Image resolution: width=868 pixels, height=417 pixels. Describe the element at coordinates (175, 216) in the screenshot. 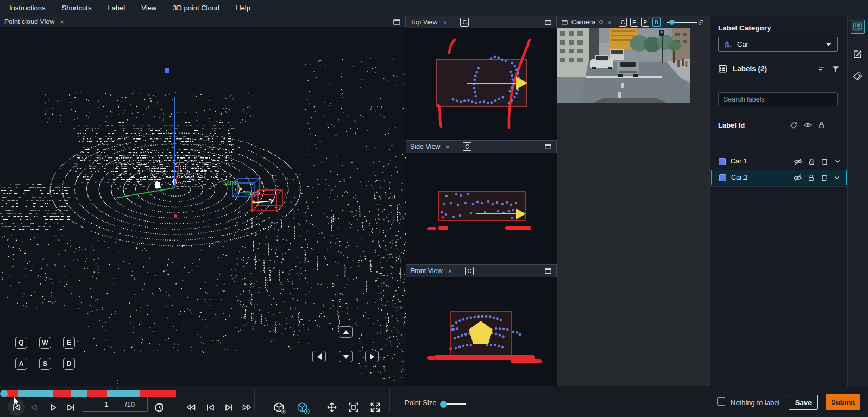

I see `origin-marker` at that location.